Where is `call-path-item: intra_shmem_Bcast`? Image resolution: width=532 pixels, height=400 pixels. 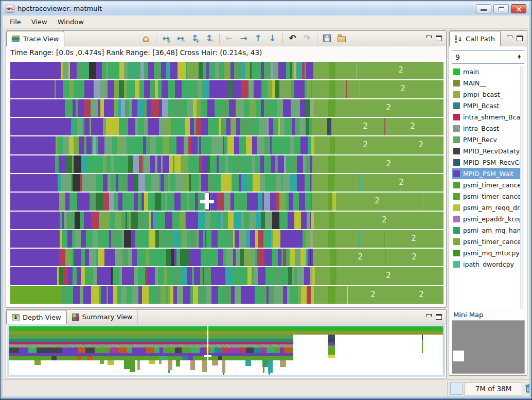
call-path-item: intra_shmem_Bcast is located at coordinates (488, 117).